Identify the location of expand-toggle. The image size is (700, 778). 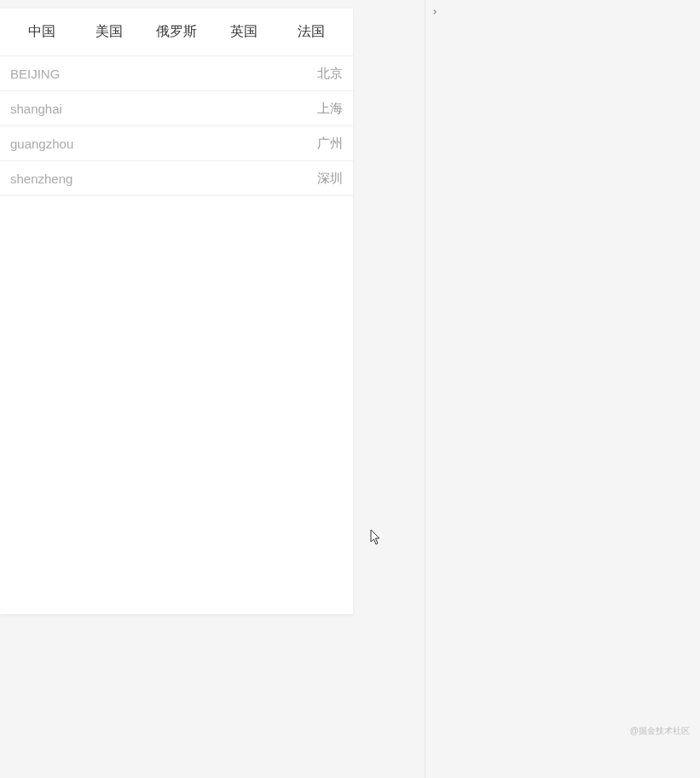
(435, 12).